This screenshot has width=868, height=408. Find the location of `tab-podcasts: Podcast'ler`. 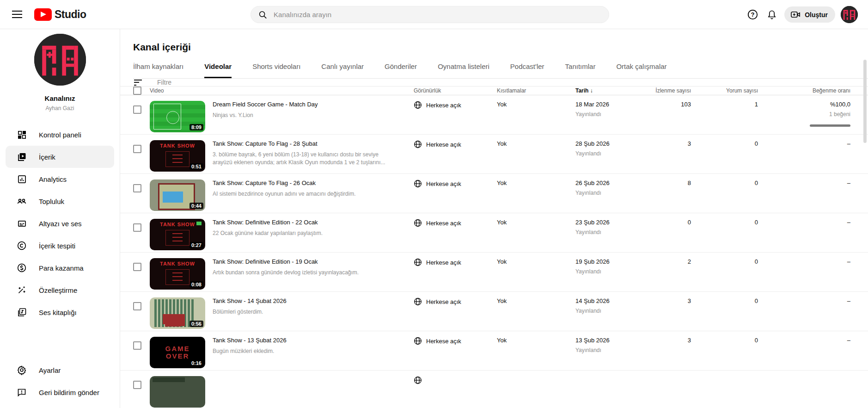

tab-podcasts: Podcast'ler is located at coordinates (527, 70).